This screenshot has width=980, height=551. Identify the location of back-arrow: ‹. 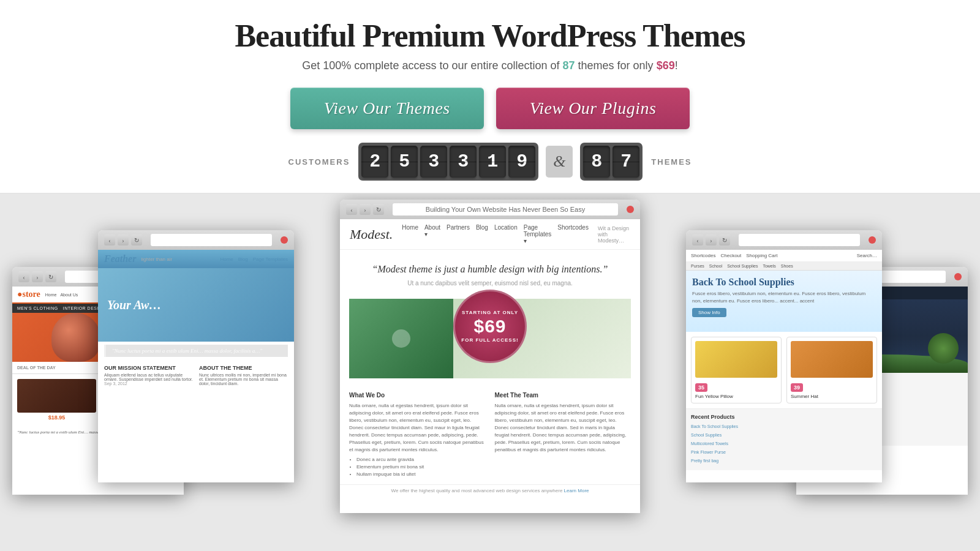
(24, 277).